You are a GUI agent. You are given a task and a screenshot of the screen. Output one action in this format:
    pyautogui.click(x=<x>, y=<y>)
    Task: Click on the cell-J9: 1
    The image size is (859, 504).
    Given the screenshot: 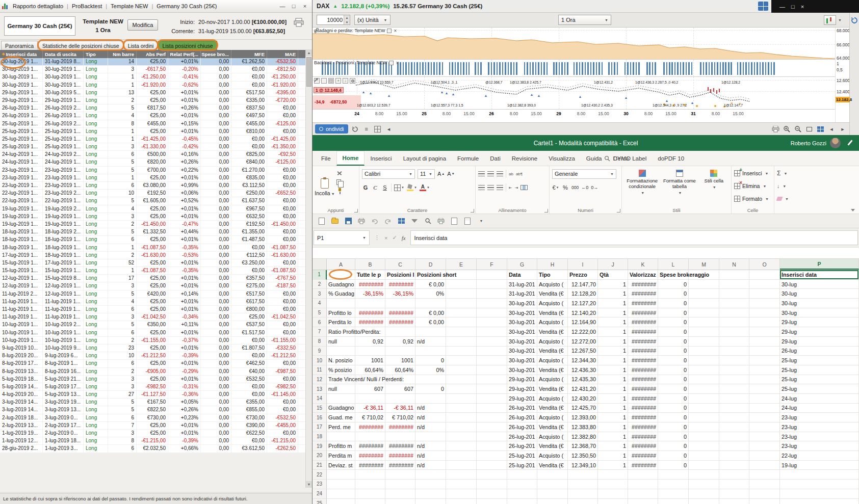 What is the action you would take?
    pyautogui.click(x=613, y=352)
    